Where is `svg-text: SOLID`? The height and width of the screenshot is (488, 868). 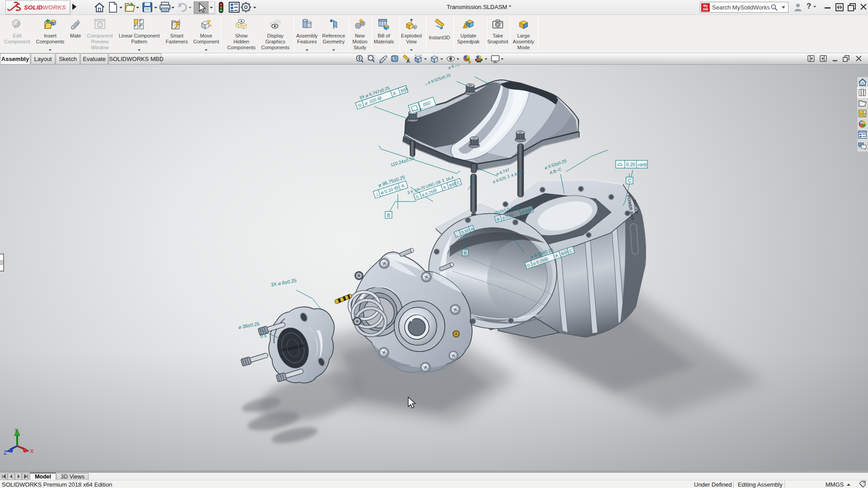 svg-text: SOLID is located at coordinates (33, 7).